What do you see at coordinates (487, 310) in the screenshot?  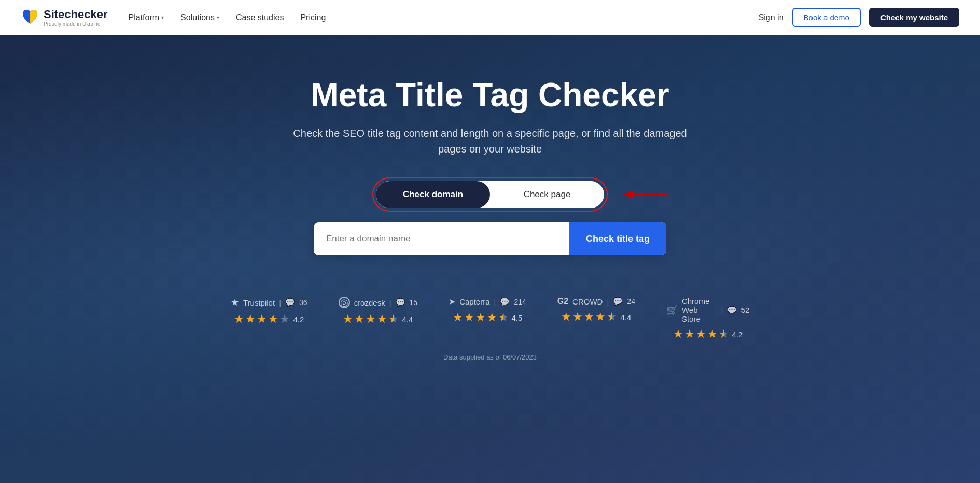 I see `rating-capterra: ➤ Capterra | 💬 214 ★ ★ ★ ★ ★ 4.5` at bounding box center [487, 310].